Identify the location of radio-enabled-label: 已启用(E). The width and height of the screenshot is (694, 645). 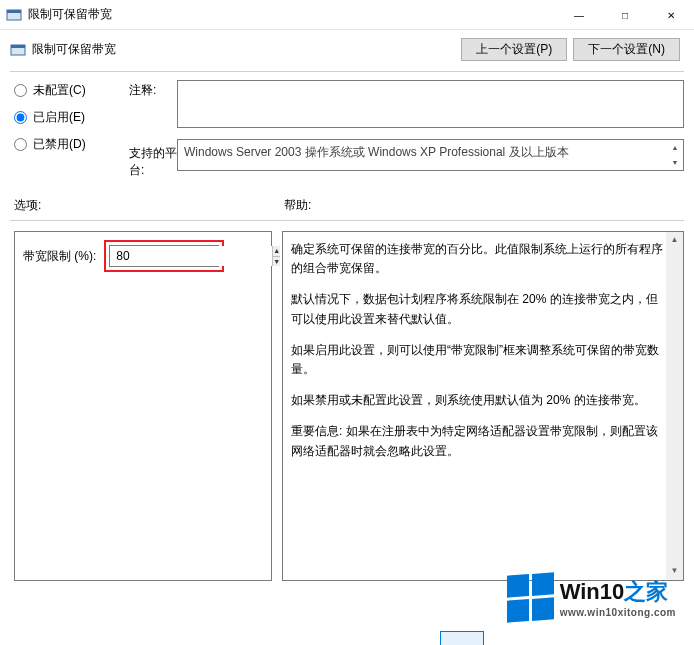
(59, 118).